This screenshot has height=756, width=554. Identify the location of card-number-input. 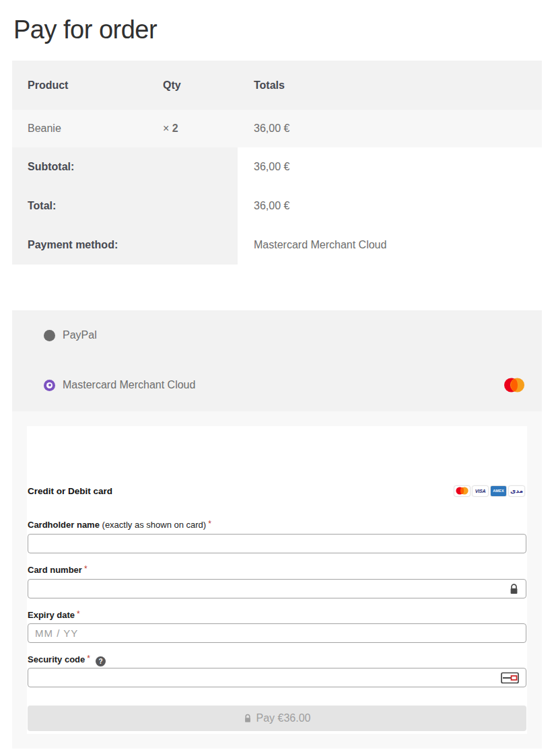
(277, 588).